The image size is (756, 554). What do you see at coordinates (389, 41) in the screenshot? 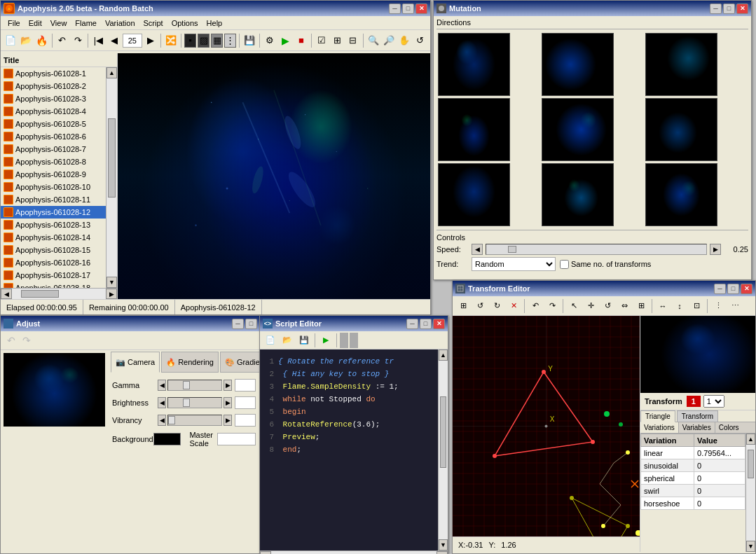
I see `zoom-out-btn: 🔎` at bounding box center [389, 41].